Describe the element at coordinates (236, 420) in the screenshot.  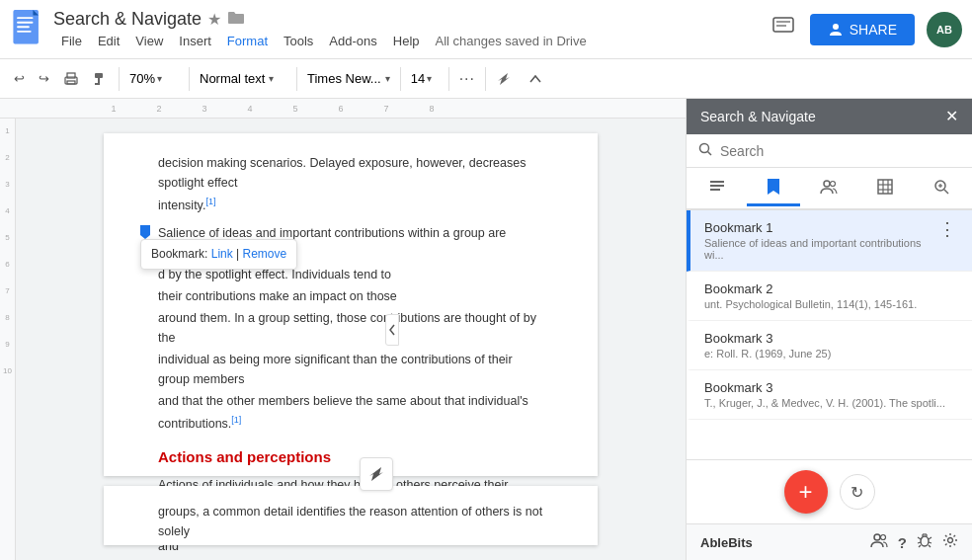
I see `superscript-2: [1]` at that location.